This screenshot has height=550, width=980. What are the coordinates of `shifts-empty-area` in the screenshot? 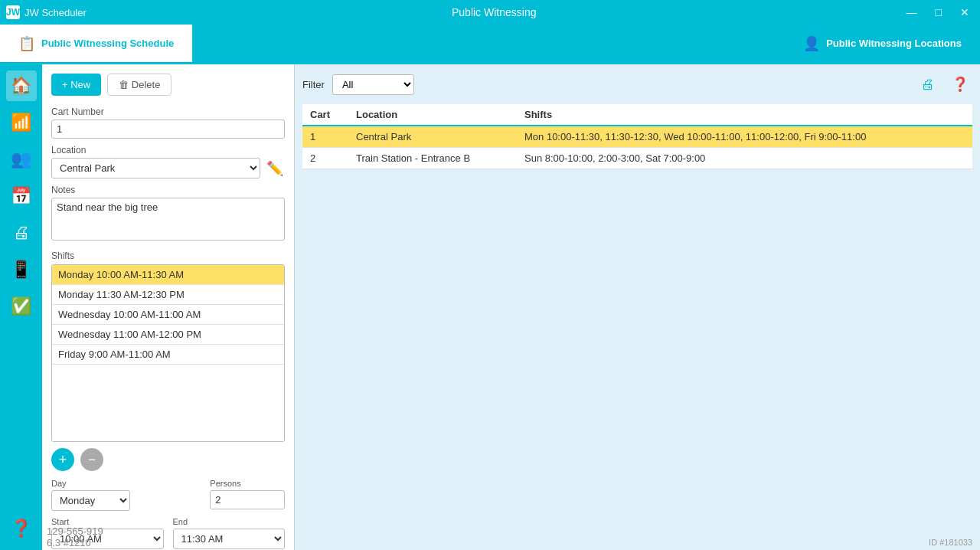 It's located at (168, 403).